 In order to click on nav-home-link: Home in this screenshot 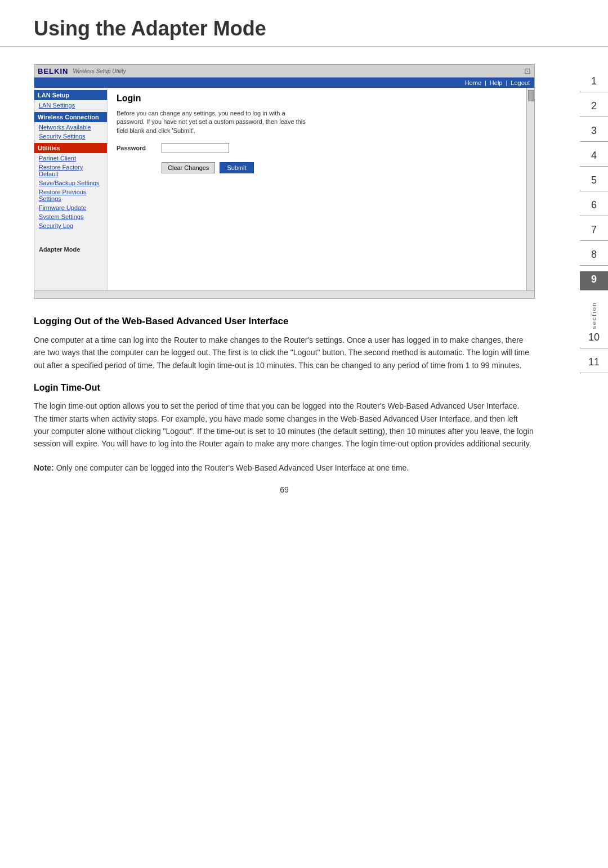, I will do `click(473, 83)`.